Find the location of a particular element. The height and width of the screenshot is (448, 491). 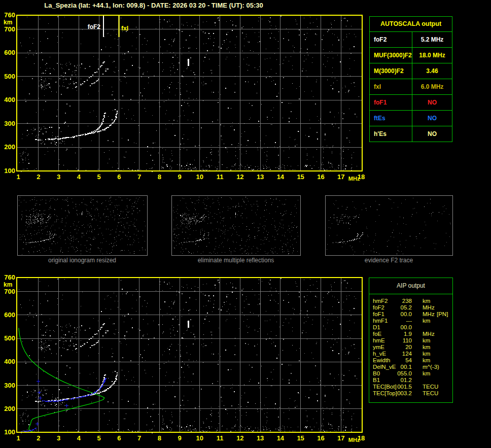

svg-text: 15 is located at coordinates (300, 438).